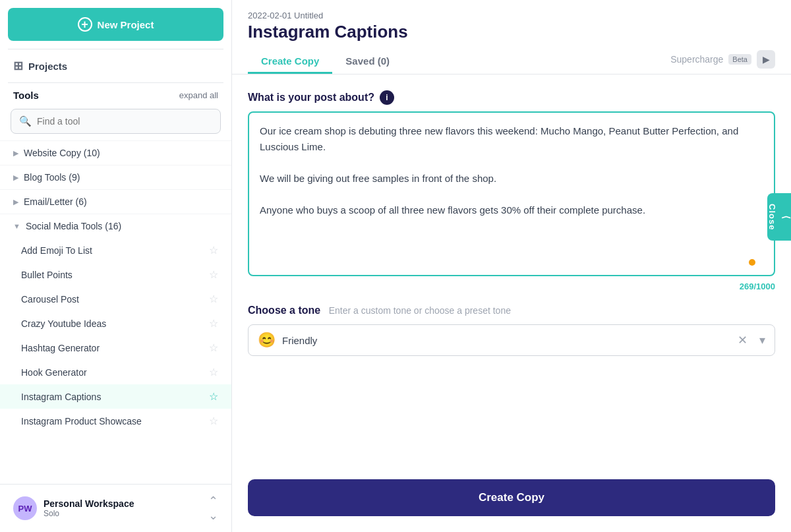 The height and width of the screenshot is (532, 791). What do you see at coordinates (512, 16) in the screenshot?
I see `breadcrumb: 2022-02-01 Untitled` at bounding box center [512, 16].